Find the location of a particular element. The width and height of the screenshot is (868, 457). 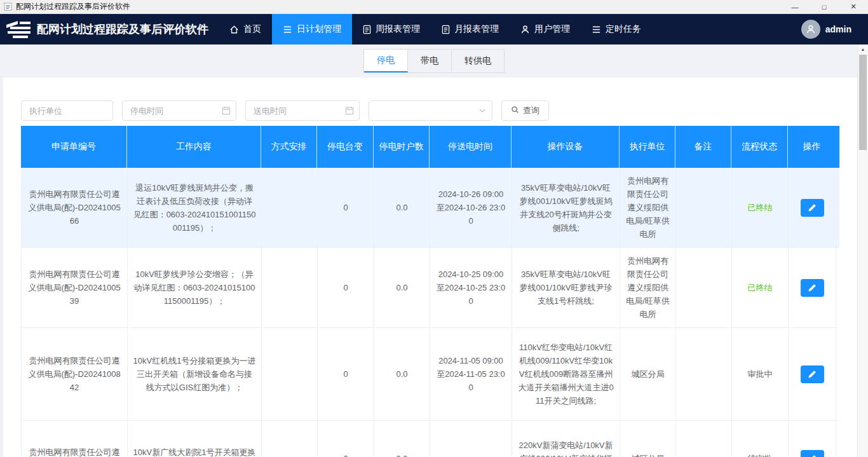

outage-time-input is located at coordinates (179, 111).